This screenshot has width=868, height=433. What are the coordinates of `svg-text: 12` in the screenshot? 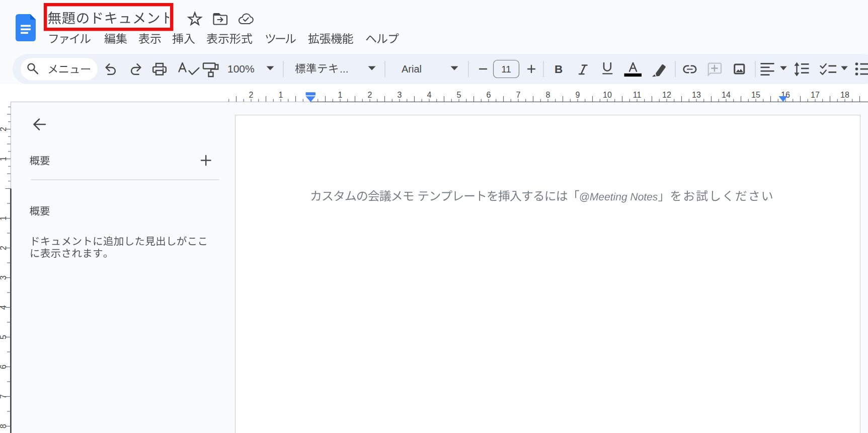 It's located at (667, 95).